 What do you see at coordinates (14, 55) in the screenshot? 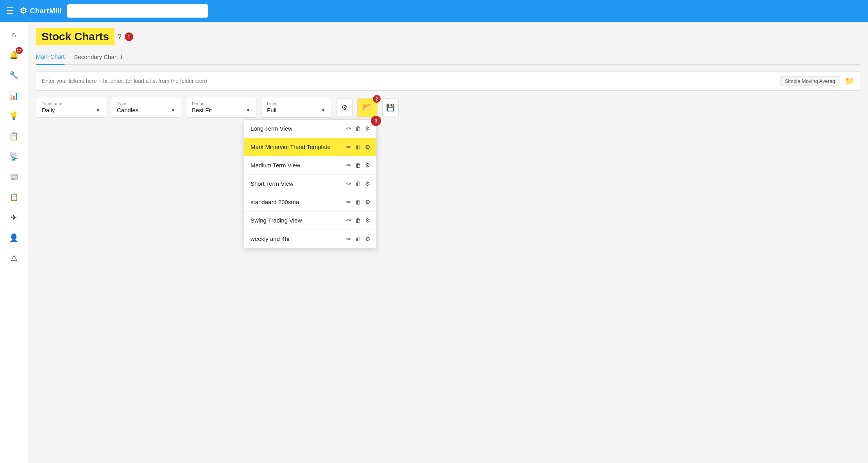
I see `sidebar-item-notifications: 🔔 17` at bounding box center [14, 55].